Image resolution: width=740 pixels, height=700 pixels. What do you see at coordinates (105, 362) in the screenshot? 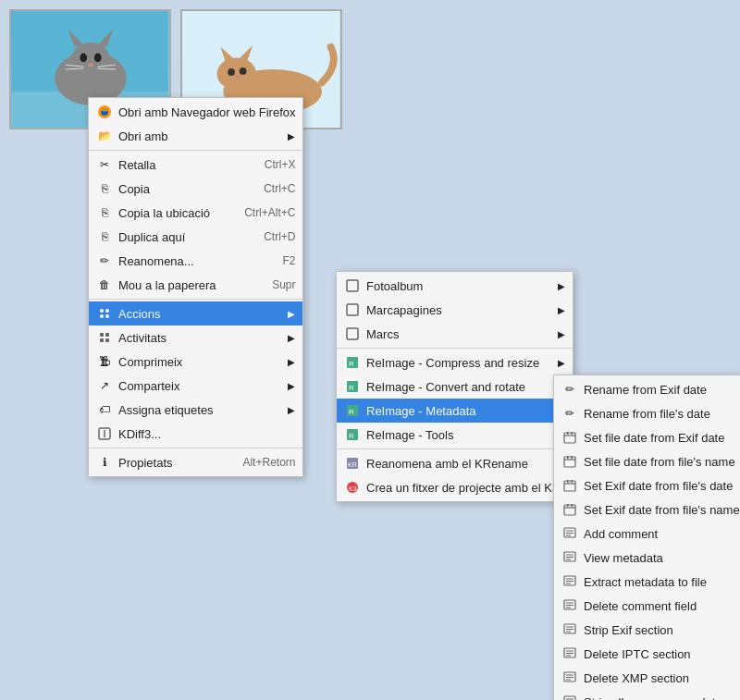
I see `compress-icon: 🗜` at bounding box center [105, 362].